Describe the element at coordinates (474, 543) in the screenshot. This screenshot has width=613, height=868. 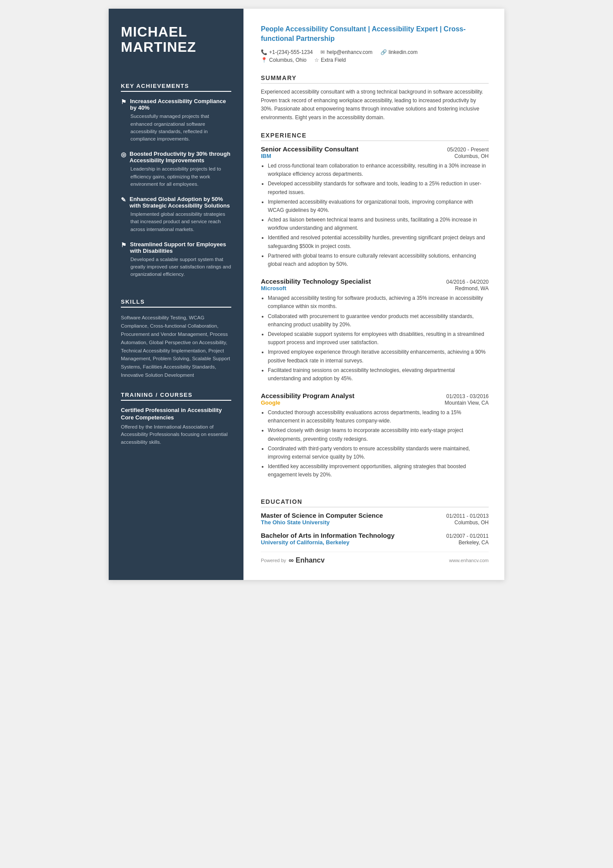
I see `edu-location: Berkeley, CA` at that location.